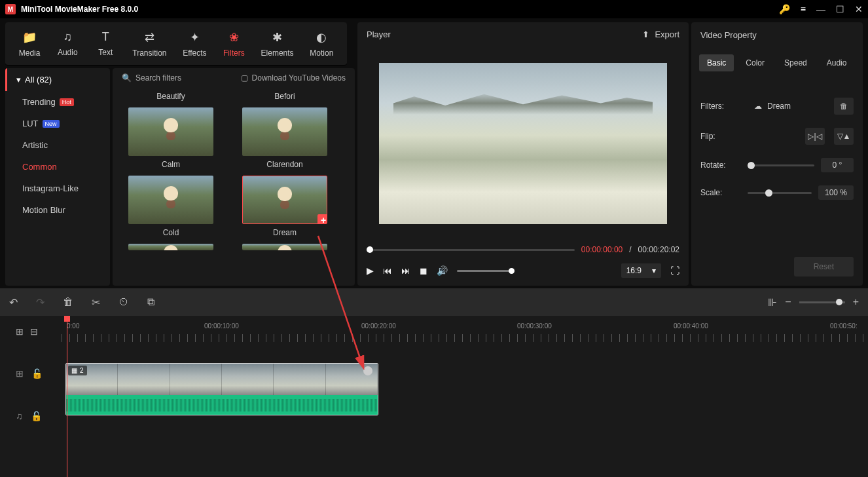 This screenshot has height=477, width=868. I want to click on scale-value: 100 %, so click(836, 193).